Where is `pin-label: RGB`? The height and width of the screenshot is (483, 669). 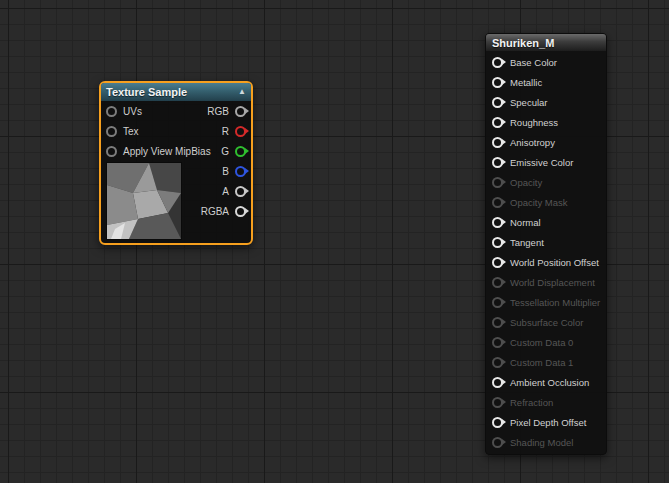 pin-label: RGB is located at coordinates (218, 112).